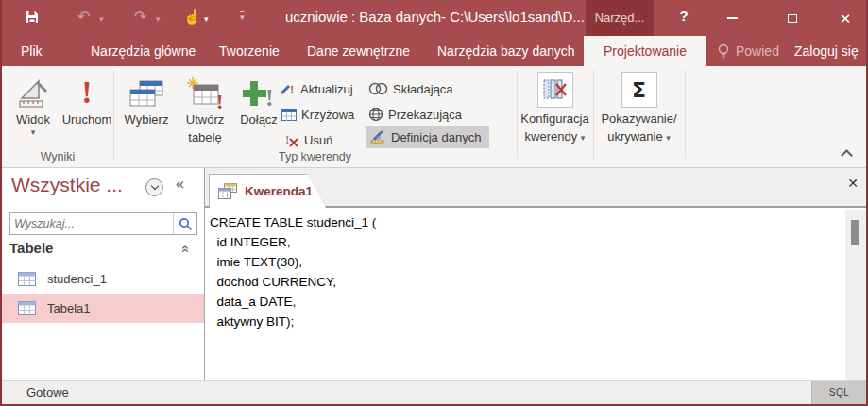 The image size is (868, 406). Describe the element at coordinates (102, 19) in the screenshot. I see `undo-dropdown-icon: ▾` at that location.